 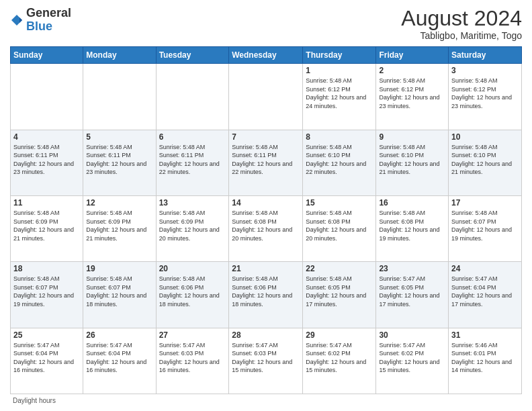 What do you see at coordinates (48, 27) in the screenshot?
I see `logo-blue: Blue` at bounding box center [48, 27].